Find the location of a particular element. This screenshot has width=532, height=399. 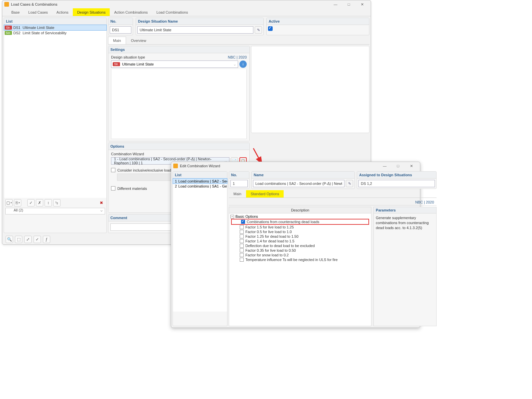

option-label: Temperature influence Ts will be neglect… is located at coordinates (291, 260).